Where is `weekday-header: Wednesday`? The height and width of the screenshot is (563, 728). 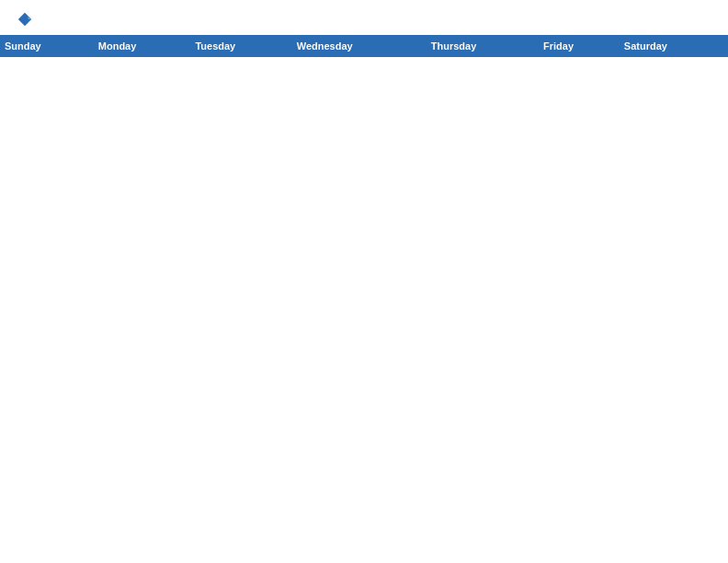
weekday-header: Wednesday is located at coordinates (359, 46).